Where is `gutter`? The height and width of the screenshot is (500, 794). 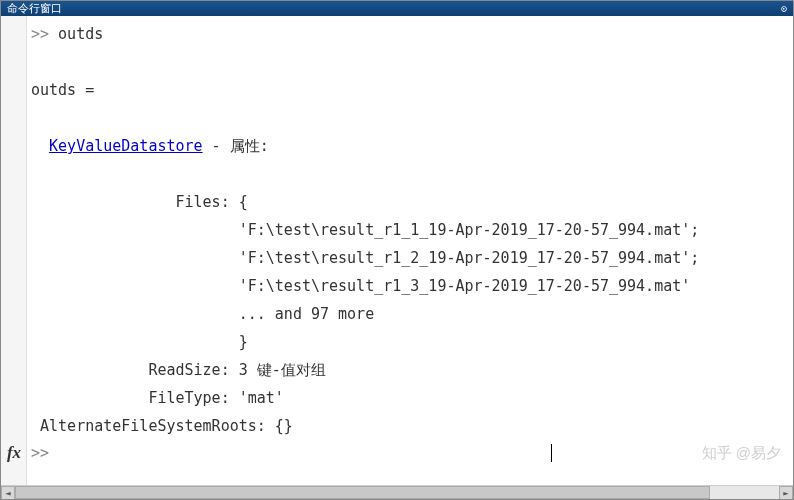
gutter is located at coordinates (14, 250).